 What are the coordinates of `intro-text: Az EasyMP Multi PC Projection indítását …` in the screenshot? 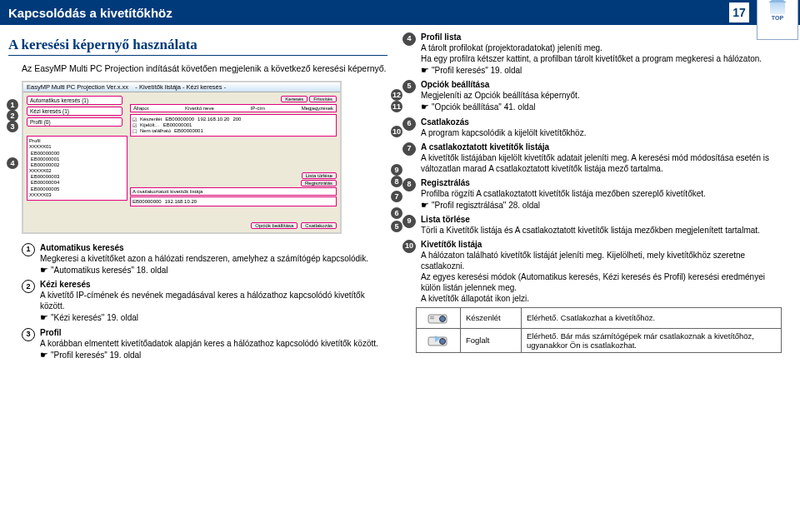 It's located at (205, 68).